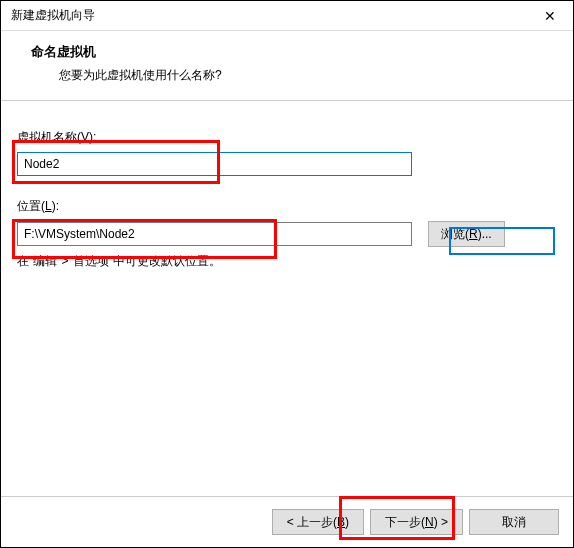  Describe the element at coordinates (318, 522) in the screenshot. I see `back-button: < 上一步(B)` at that location.